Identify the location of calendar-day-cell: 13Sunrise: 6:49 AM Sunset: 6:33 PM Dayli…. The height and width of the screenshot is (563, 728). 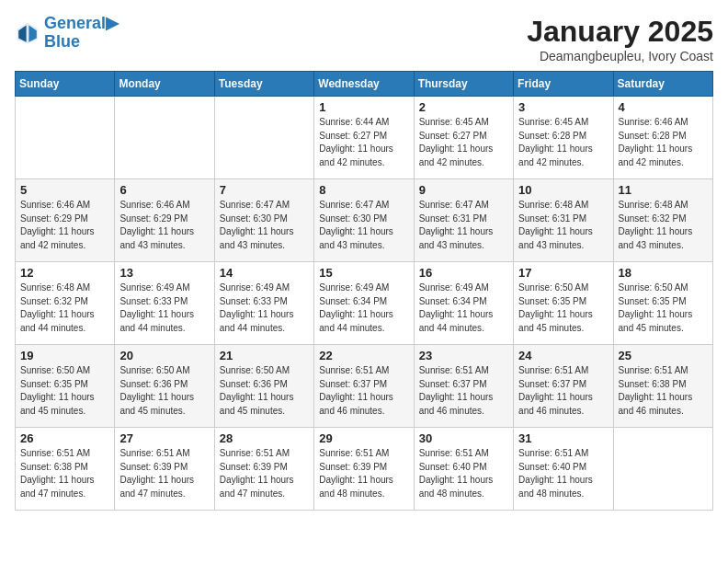
(165, 304).